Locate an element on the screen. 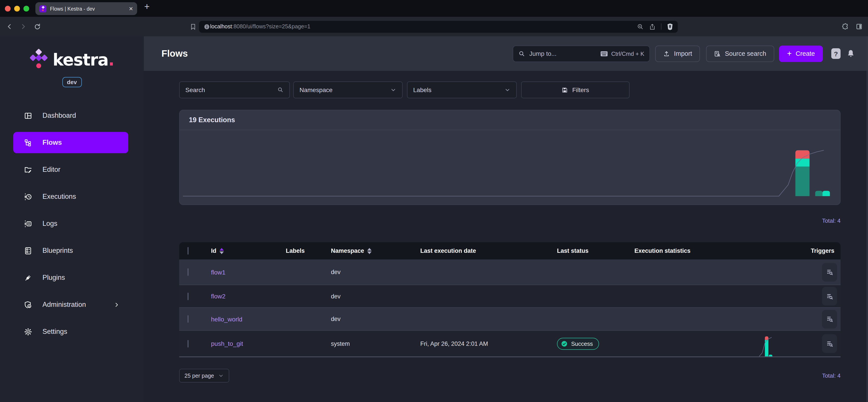  status-badge-label: Success is located at coordinates (582, 344).